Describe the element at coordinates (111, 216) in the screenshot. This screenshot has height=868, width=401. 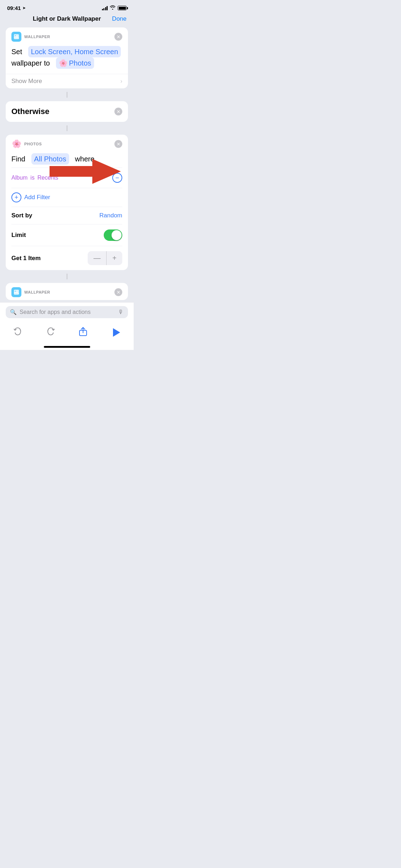
I see `sort-by-value: Random` at that location.